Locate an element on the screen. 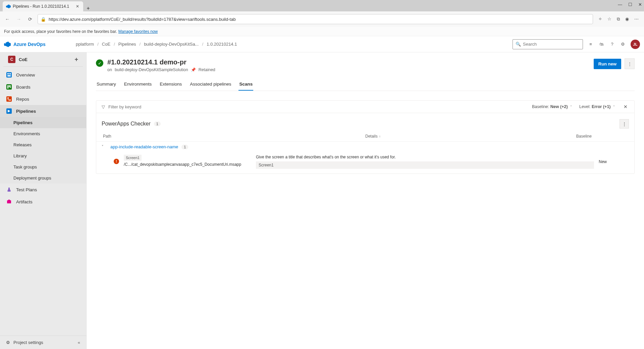  sidebar-sub-releases: Releases is located at coordinates (43, 145).